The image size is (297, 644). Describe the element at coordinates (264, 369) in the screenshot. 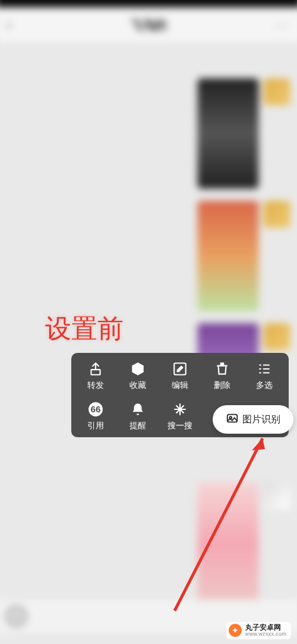

I see `list-check-icon` at that location.